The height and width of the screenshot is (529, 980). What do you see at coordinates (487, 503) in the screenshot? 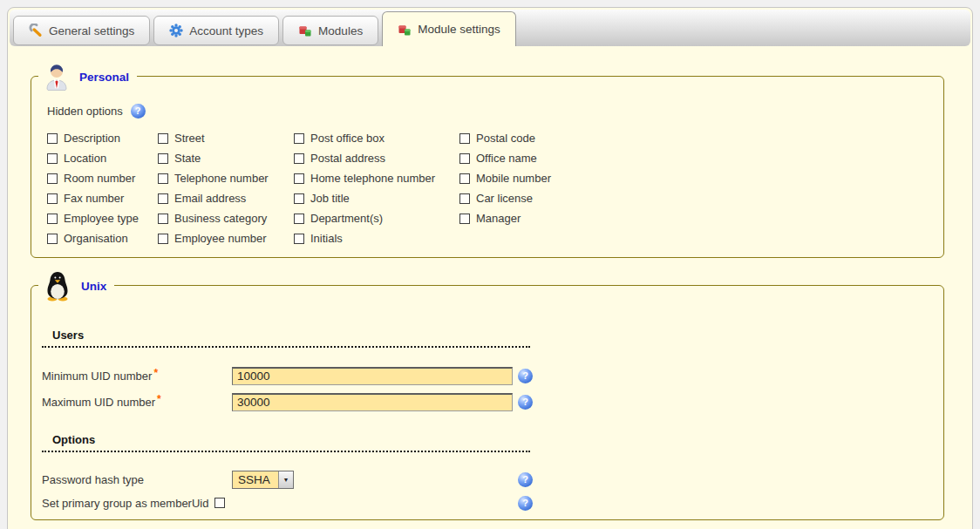
I see `member-uid-row: Set primary group as memberUid ?` at bounding box center [487, 503].